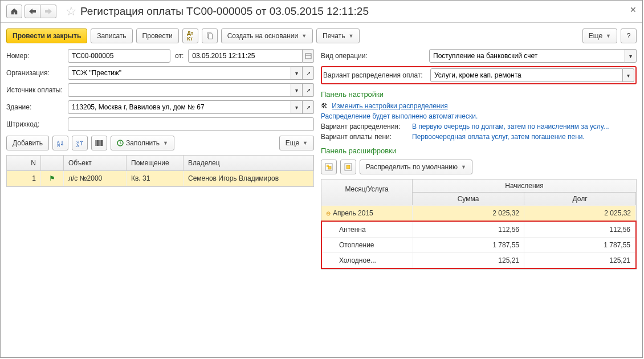 This screenshot has height=359, width=644. I want to click on barcode-button, so click(99, 143).